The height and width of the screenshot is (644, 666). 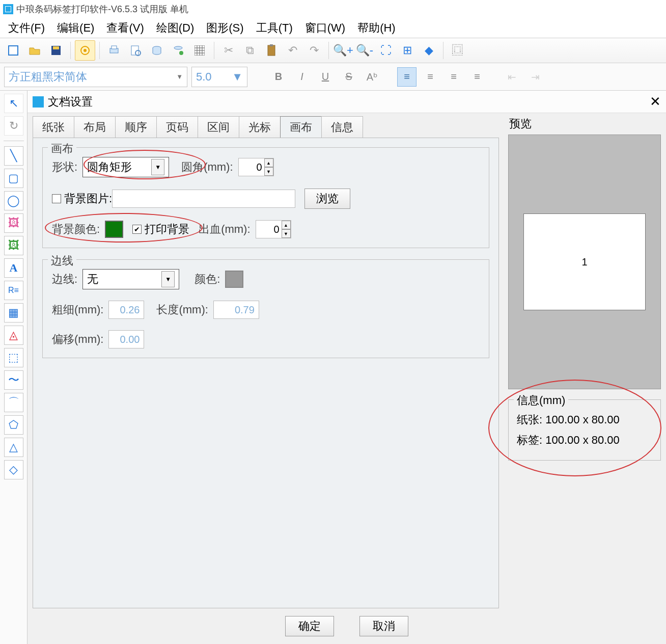 I want to click on info-label-value: 100.00 x 80.00, so click(x=582, y=440).